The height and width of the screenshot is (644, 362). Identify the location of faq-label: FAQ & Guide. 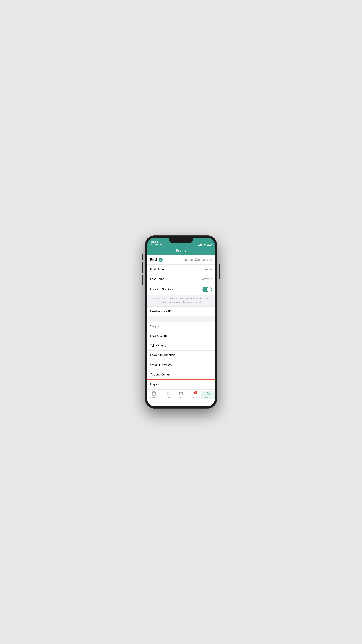
(159, 336).